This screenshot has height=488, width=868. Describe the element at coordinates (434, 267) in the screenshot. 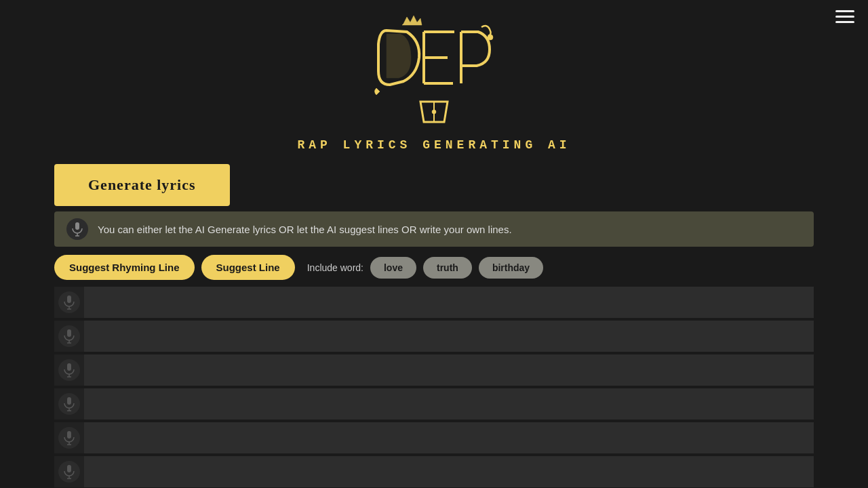

I see `controls-row: Suggest Rhyming Line Suggest Line Includ…` at that location.